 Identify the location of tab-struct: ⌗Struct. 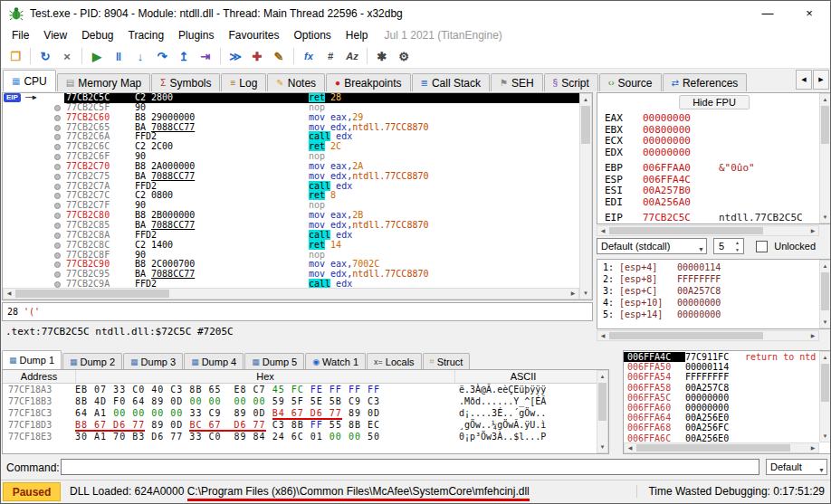
(447, 361).